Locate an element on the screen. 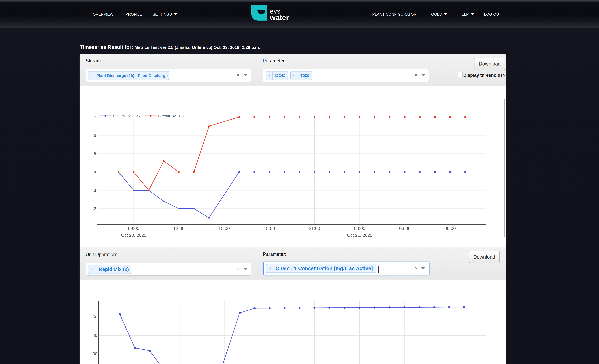  svg-text: 03:00 is located at coordinates (405, 228).